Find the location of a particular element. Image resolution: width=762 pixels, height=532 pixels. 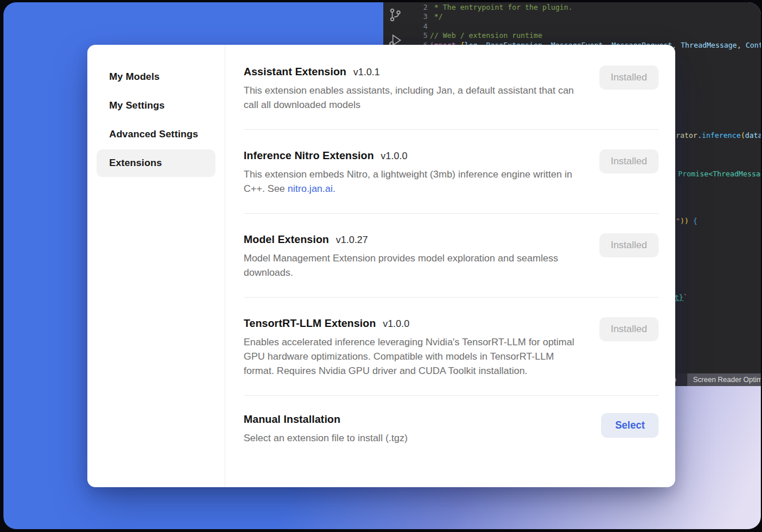

sidebar-item-label: Extensions is located at coordinates (136, 163).